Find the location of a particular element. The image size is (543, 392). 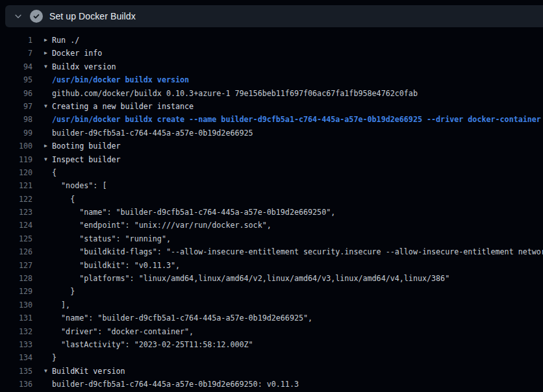

line-number: 126 is located at coordinates (16, 252).